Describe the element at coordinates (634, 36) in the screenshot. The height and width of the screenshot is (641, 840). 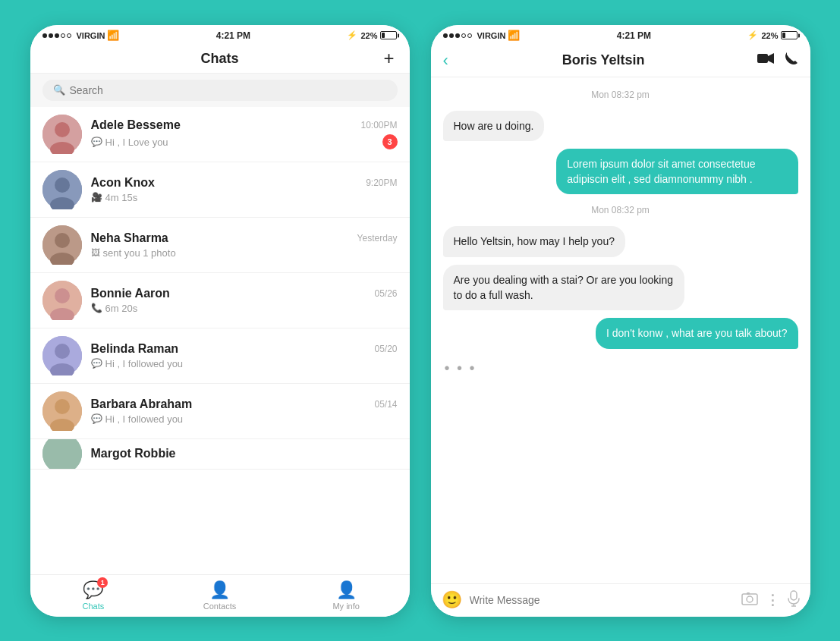
I see `time-label: 4:21 PM` at that location.